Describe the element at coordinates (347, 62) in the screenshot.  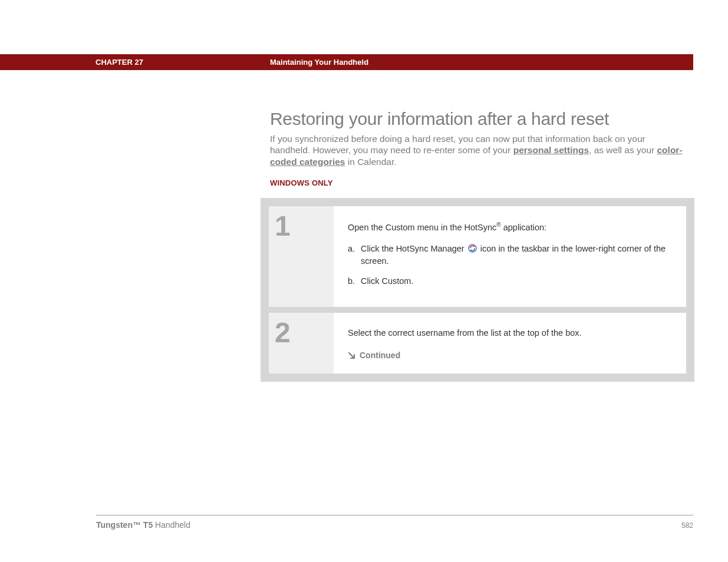
I see `header-band: CHAPTER 27 Maintaining Your Handheld` at that location.